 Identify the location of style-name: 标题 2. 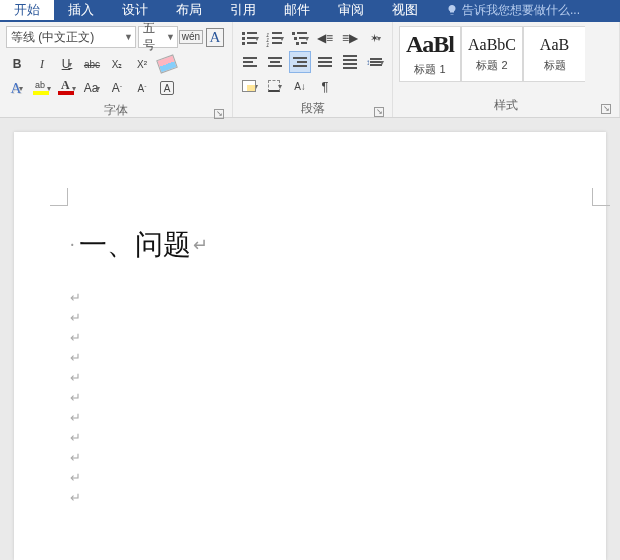
(492, 66).